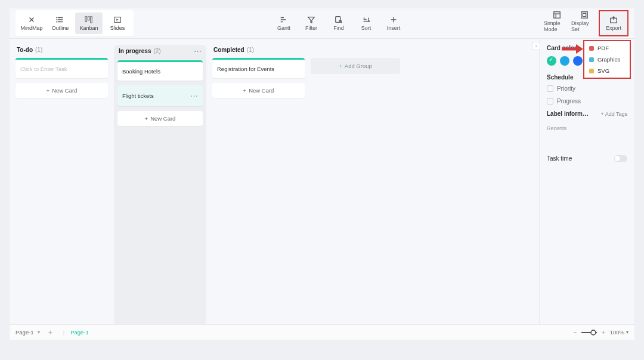 The height and width of the screenshot is (360, 644). What do you see at coordinates (569, 101) in the screenshot?
I see `progress-label: Progress` at bounding box center [569, 101].